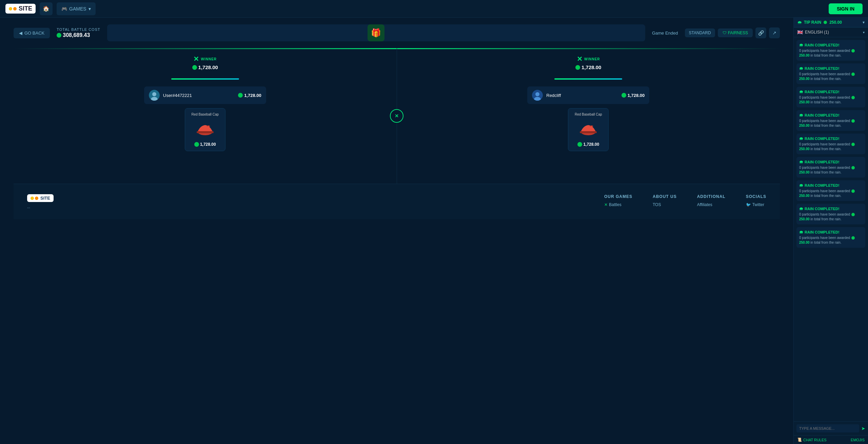 The image size is (868, 444). Describe the element at coordinates (831, 231) in the screenshot. I see `right-sidebar: 🌧 TIP RAIN 250.00 ▾ 🇬🇧 ENGLISH (1) ▾ 🌧 R…` at that location.